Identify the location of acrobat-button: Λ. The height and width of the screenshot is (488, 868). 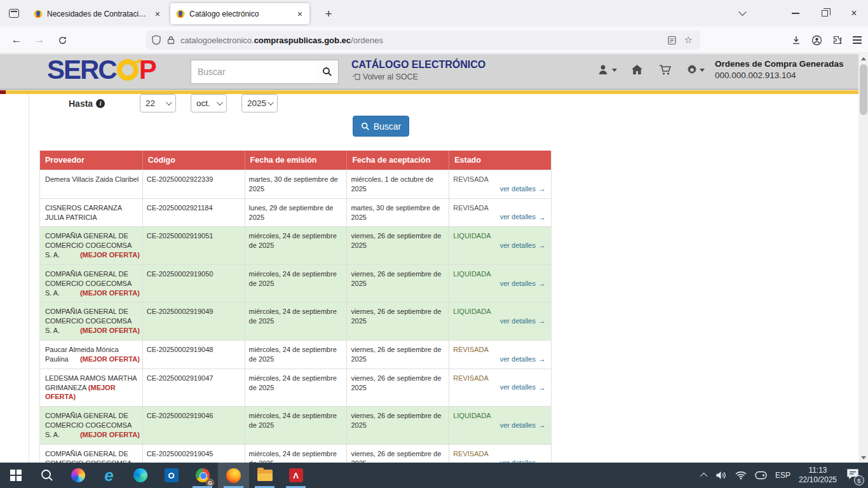
(296, 475).